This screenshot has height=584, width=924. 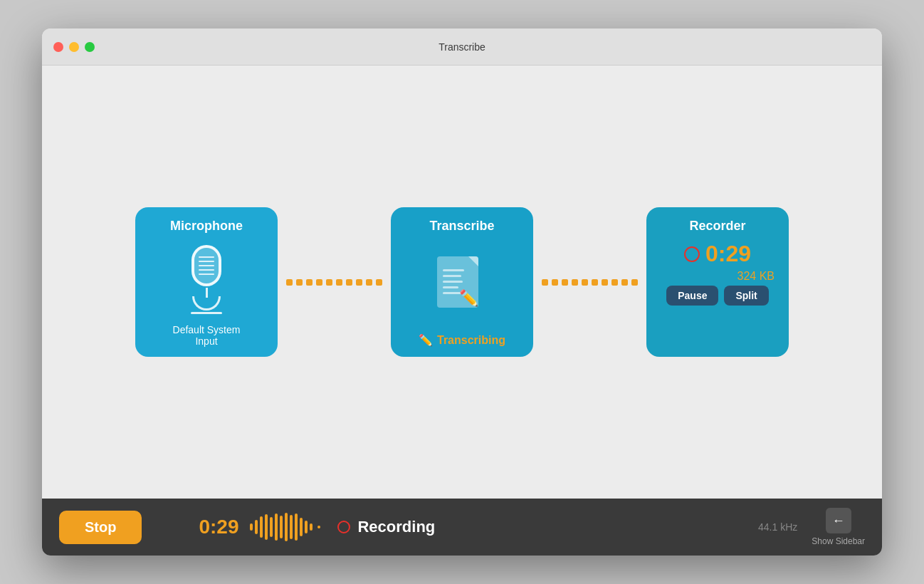 What do you see at coordinates (396, 527) in the screenshot?
I see `recording-label: Recording` at bounding box center [396, 527].